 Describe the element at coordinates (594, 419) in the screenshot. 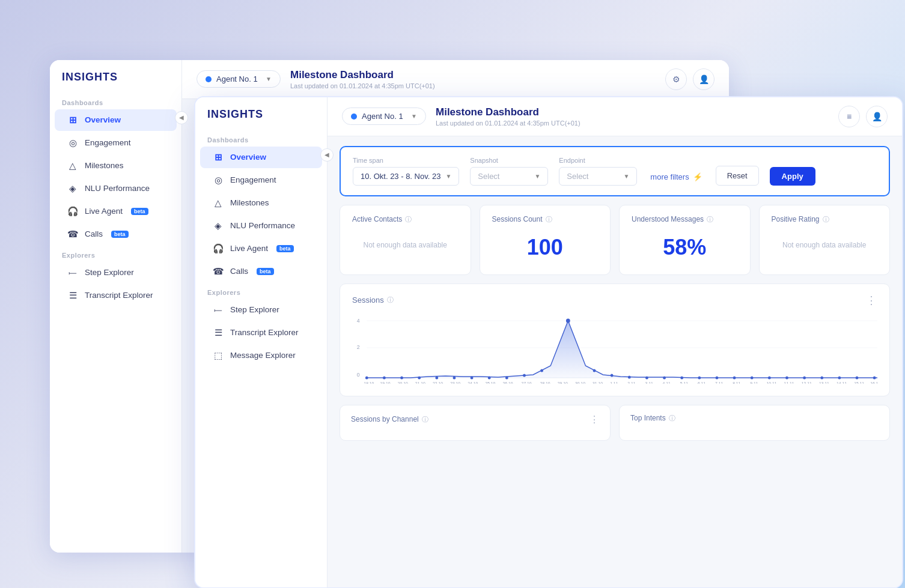

I see `front-sessions-by-channel-menu-icon: ⋮` at that location.